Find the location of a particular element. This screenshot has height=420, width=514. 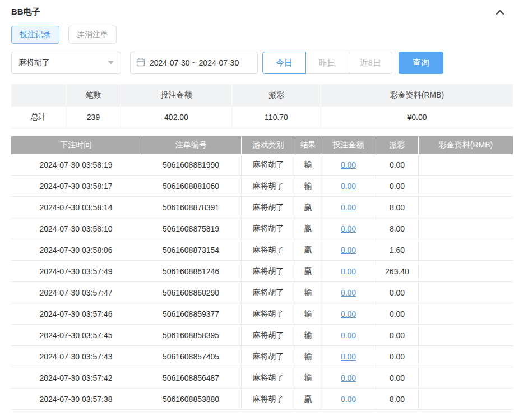

cell-order-number: 5061608860290 is located at coordinates (191, 293).